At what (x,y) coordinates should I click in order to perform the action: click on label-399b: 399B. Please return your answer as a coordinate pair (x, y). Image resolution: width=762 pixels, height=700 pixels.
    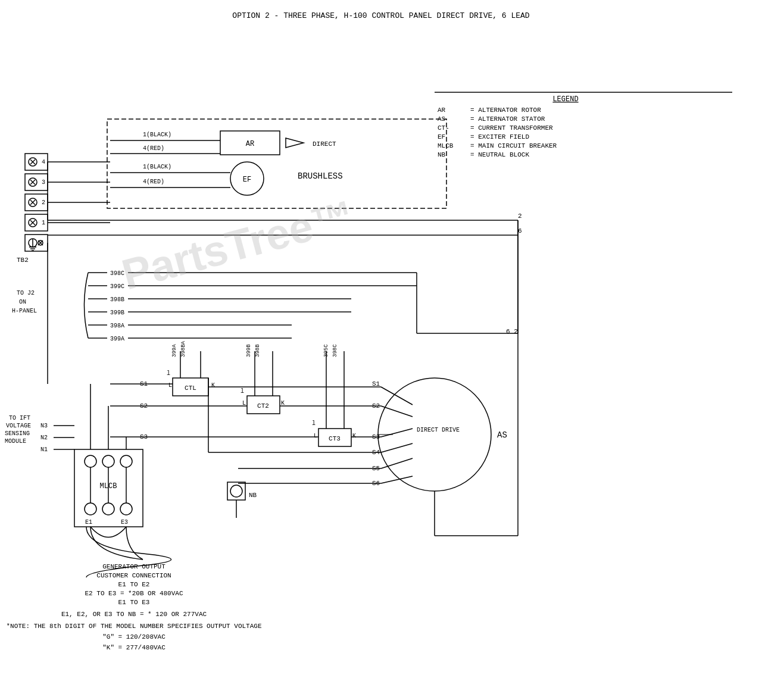
    Looking at the image, I should click on (249, 351).